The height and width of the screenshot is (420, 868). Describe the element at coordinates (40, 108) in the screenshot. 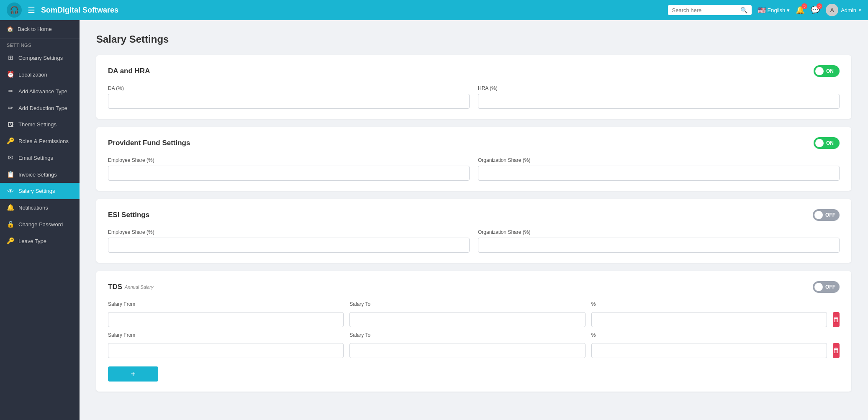

I see `sidebar-item-deduction: ✏ Add Deduction Type` at that location.